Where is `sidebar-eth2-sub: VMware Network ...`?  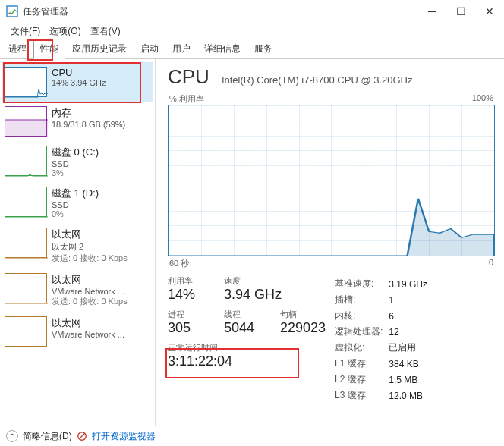
sidebar-eth2-sub: VMware Network ... is located at coordinates (90, 291).